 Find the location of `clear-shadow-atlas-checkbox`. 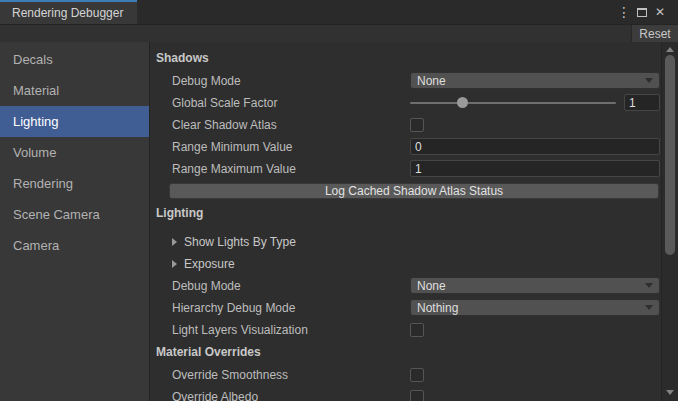

clear-shadow-atlas-checkbox is located at coordinates (417, 125).